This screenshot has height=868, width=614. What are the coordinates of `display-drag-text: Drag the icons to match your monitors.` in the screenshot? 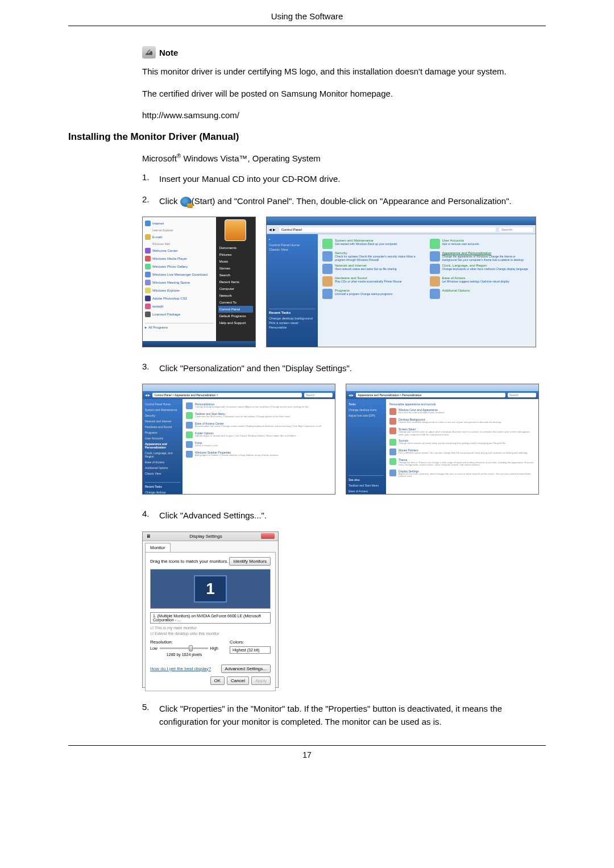 It's located at (189, 562).